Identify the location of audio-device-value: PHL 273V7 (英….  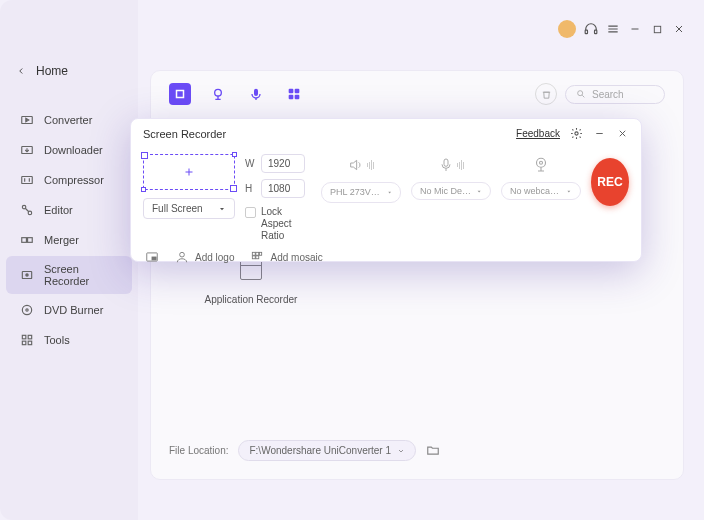
(356, 192).